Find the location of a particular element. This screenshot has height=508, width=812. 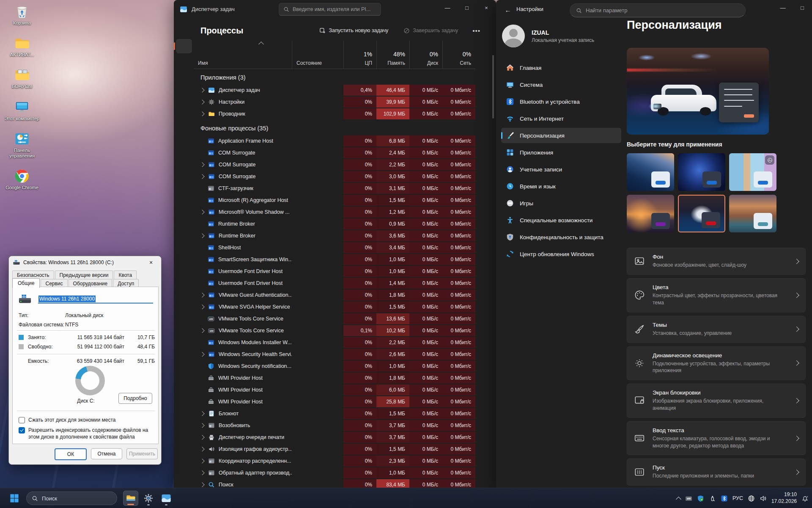

process-row: Windows Security Health Servi...0%2,6 МБ… is located at coordinates (335, 354).